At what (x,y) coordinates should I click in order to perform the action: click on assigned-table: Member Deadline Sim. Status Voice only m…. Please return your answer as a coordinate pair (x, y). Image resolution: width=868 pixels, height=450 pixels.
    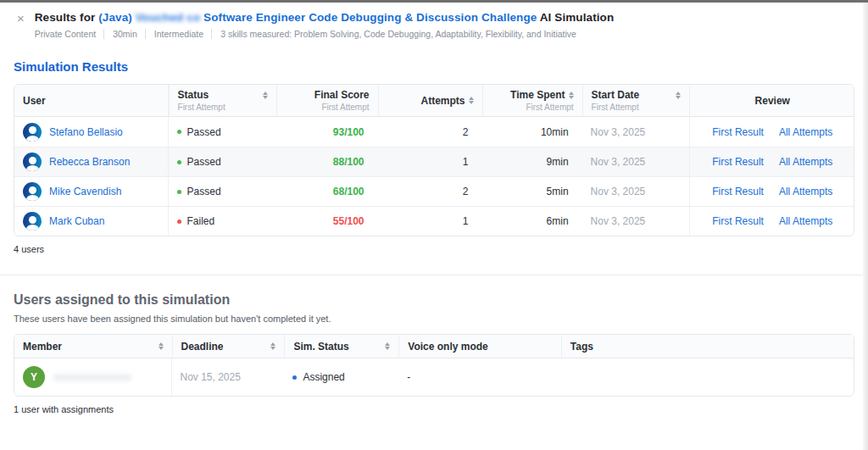
    Looking at the image, I should click on (434, 365).